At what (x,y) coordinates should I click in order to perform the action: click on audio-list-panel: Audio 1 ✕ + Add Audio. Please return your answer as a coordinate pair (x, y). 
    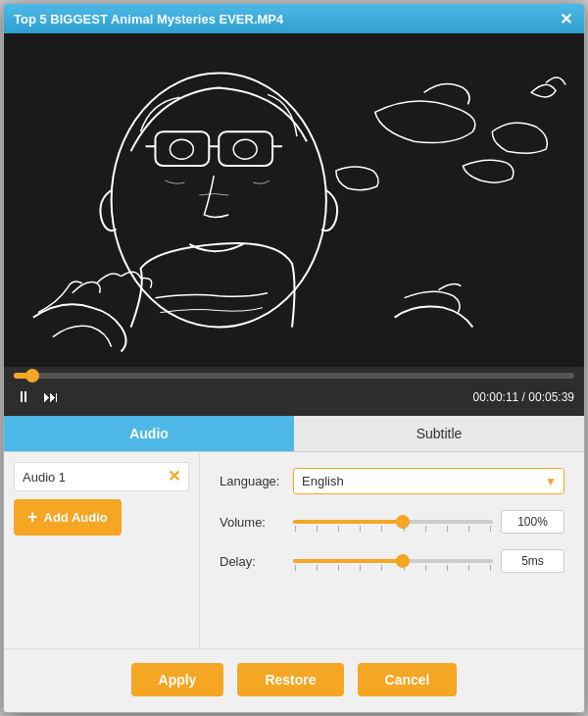
    Looking at the image, I should click on (102, 550).